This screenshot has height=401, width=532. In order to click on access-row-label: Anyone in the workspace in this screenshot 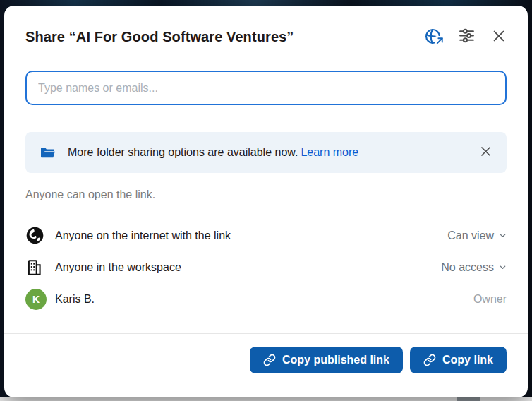, I will do `click(248, 268)`.